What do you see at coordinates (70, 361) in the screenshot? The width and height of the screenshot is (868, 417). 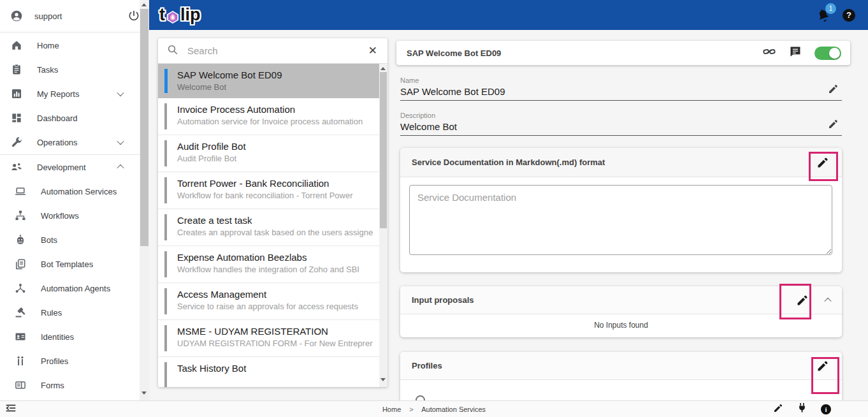 I see `sidebar-item-profiles: Profiles` at bounding box center [70, 361].